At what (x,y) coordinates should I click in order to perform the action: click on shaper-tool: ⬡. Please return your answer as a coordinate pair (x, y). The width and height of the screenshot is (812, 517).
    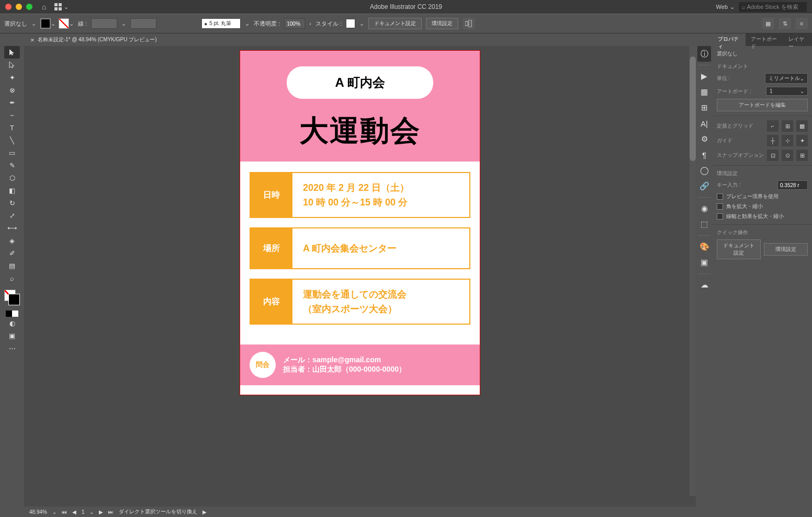
    Looking at the image, I should click on (12, 178).